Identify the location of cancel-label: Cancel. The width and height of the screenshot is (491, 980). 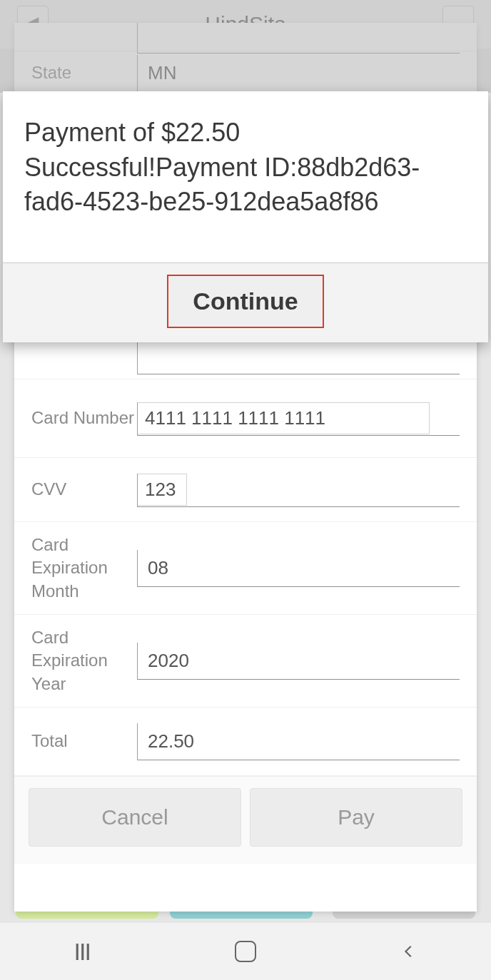
(134, 817).